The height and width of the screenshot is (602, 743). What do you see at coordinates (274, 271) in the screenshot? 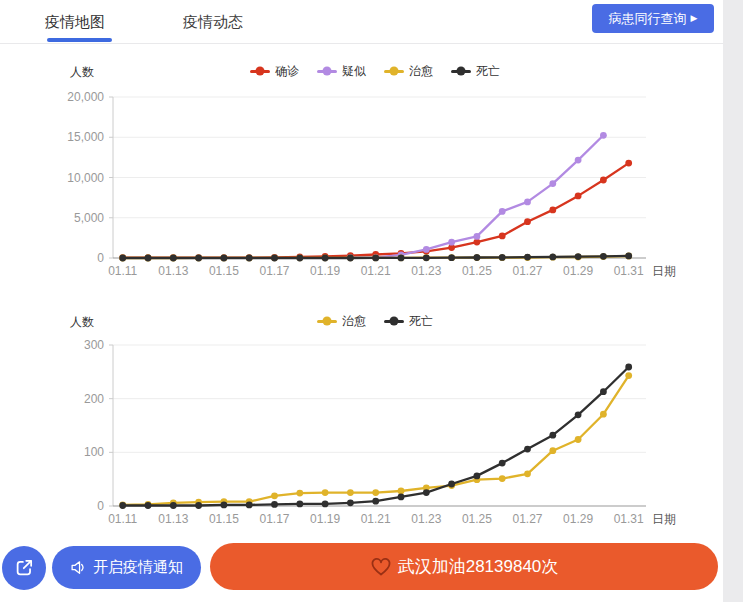
I see `x-tick-label: 01.17` at bounding box center [274, 271].